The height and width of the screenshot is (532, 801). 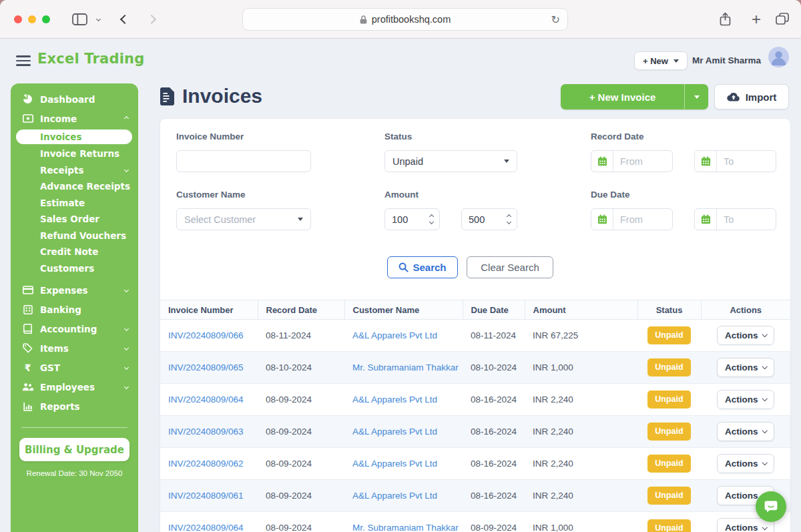 What do you see at coordinates (402, 195) in the screenshot?
I see `amount-label: Amount` at bounding box center [402, 195].